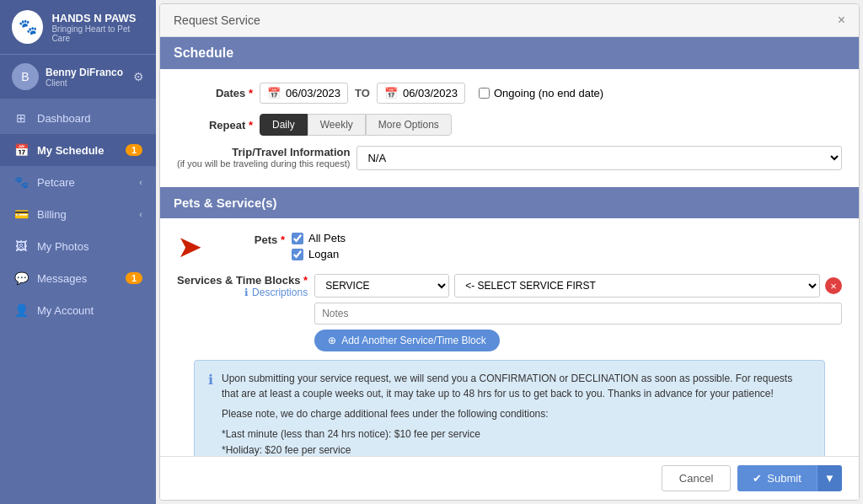 This screenshot has width=863, height=504. What do you see at coordinates (98, 19) in the screenshot?
I see `app-title: HANDS N PAWS` at bounding box center [98, 19].